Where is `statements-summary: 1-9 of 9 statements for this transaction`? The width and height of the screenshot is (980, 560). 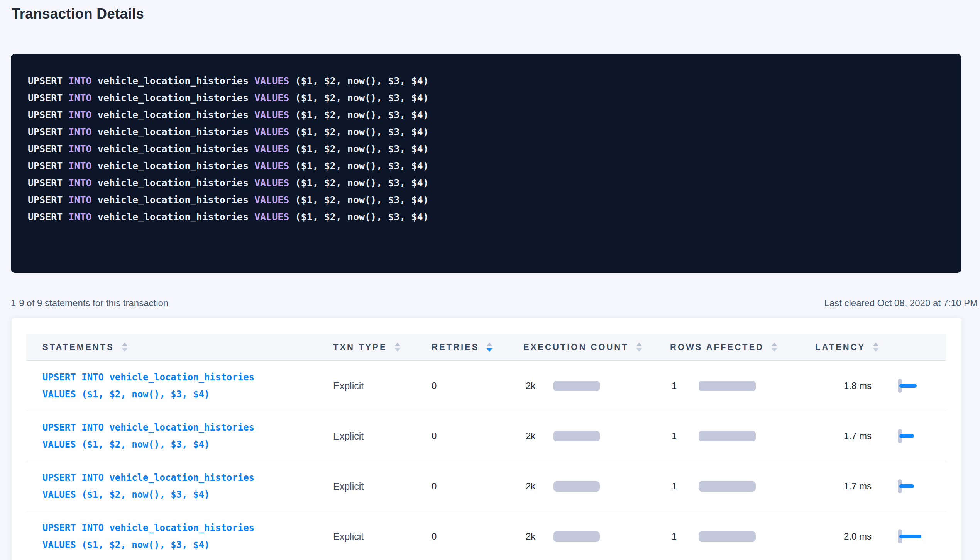 statements-summary: 1-9 of 9 statements for this transaction is located at coordinates (90, 303).